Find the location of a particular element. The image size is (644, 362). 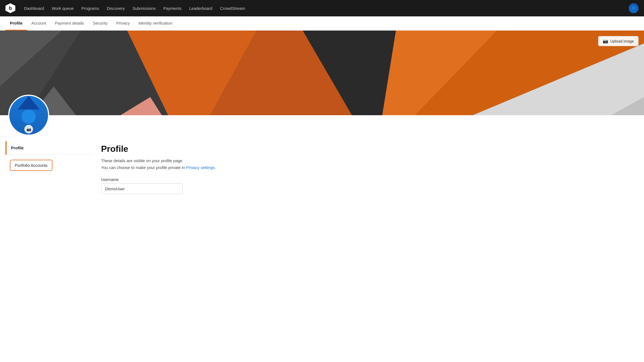

nav-link-crowdstream: CrowdStream is located at coordinates (233, 8).